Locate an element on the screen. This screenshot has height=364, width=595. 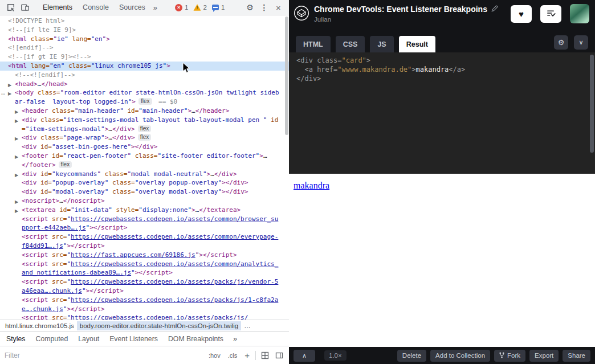
tag-token: <header is located at coordinates (35, 111).